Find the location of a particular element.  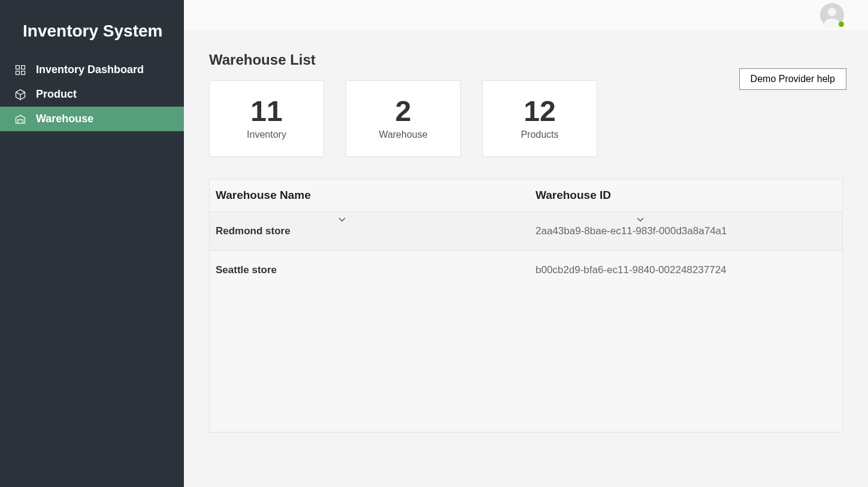

stat-card-warehouse: 2 Warehouse is located at coordinates (403, 119).